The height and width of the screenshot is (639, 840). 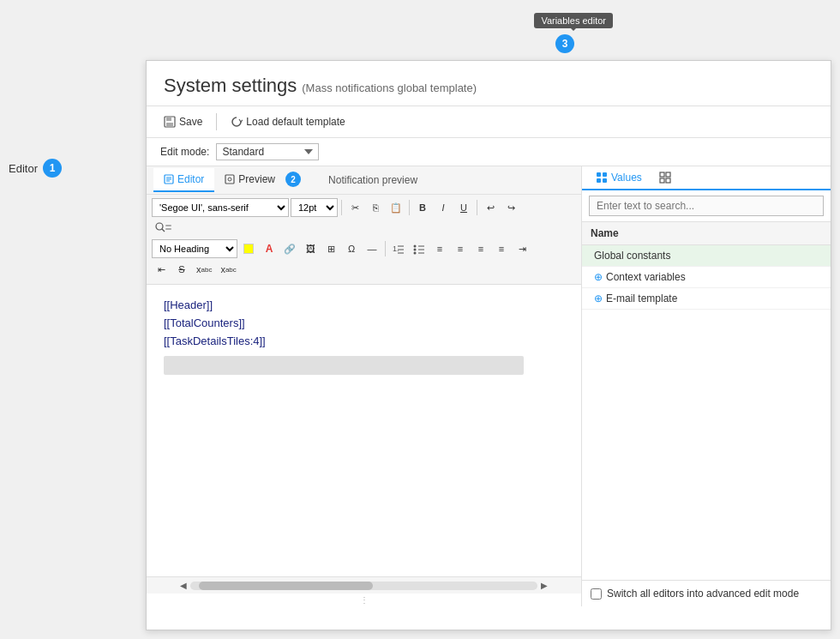 I want to click on paste-button: 📋, so click(x=396, y=208).